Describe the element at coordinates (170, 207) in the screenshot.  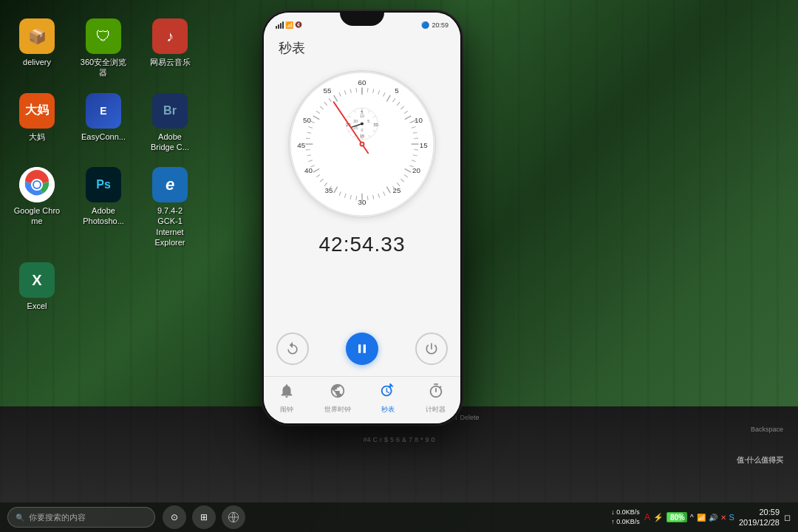
I see `icon-ie: e 9.7.4-2GCK-1InternetExplorer` at that location.